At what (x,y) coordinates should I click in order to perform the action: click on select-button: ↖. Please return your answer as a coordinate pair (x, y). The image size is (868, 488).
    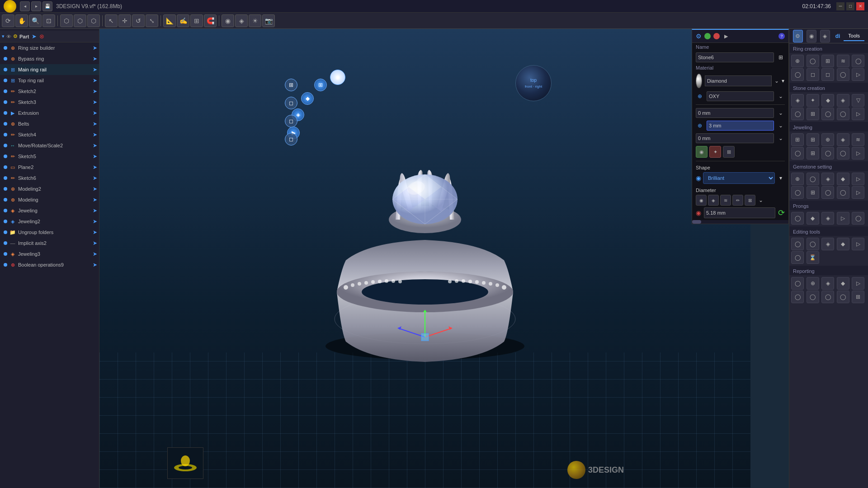
    Looking at the image, I should click on (111, 21).